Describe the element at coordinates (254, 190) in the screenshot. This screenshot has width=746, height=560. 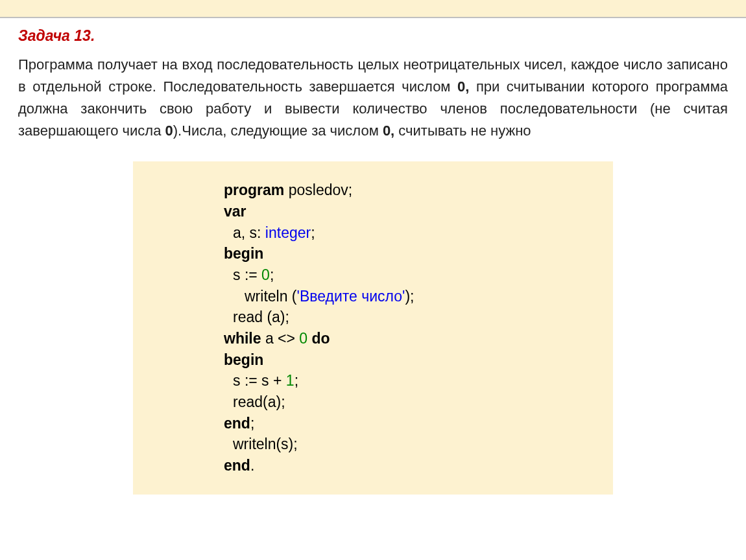
I see `keyword-program: program` at that location.